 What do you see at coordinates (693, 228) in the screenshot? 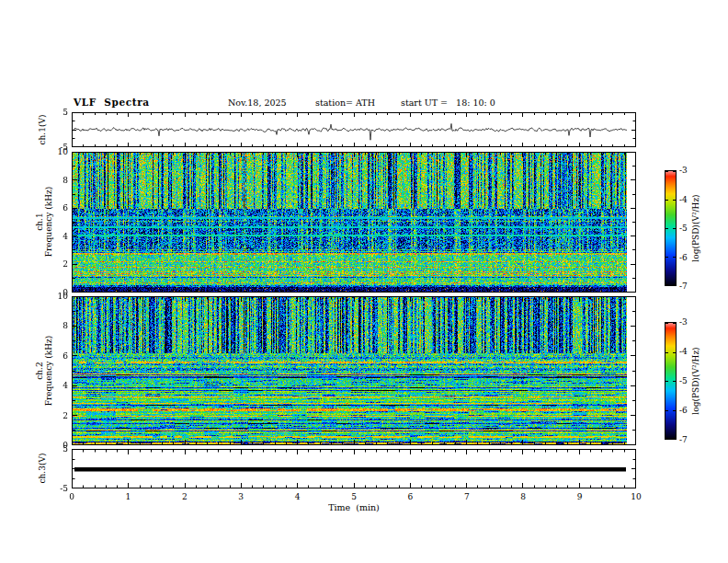
I see `colorbar1-tick-label: -5` at bounding box center [693, 228].